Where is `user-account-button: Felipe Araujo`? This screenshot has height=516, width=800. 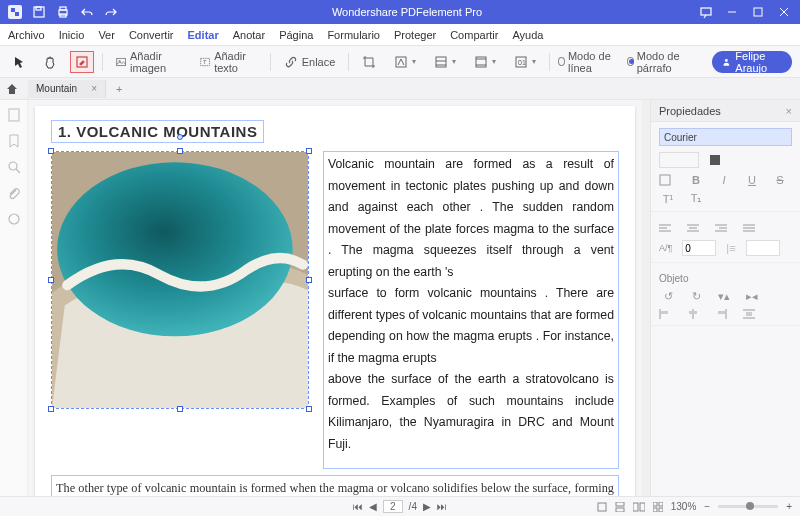
user-account-button: Felipe Araujo is located at coordinates (752, 62).